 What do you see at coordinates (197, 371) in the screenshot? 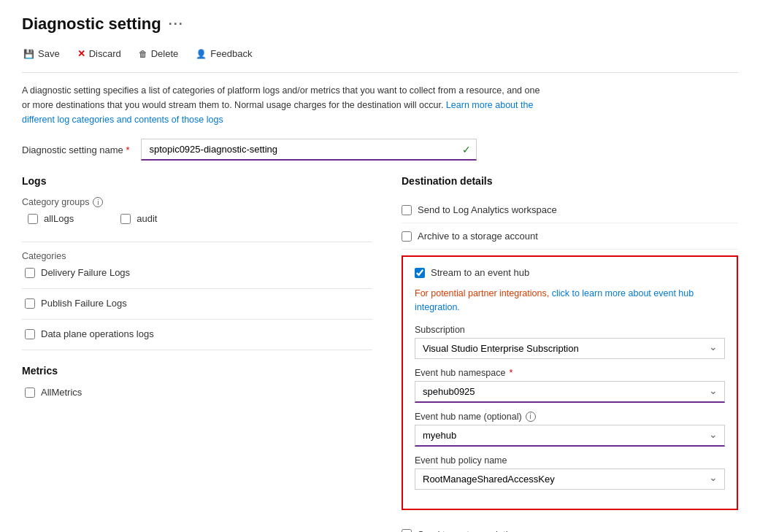
I see `metrics-section-title: Metrics` at bounding box center [197, 371].